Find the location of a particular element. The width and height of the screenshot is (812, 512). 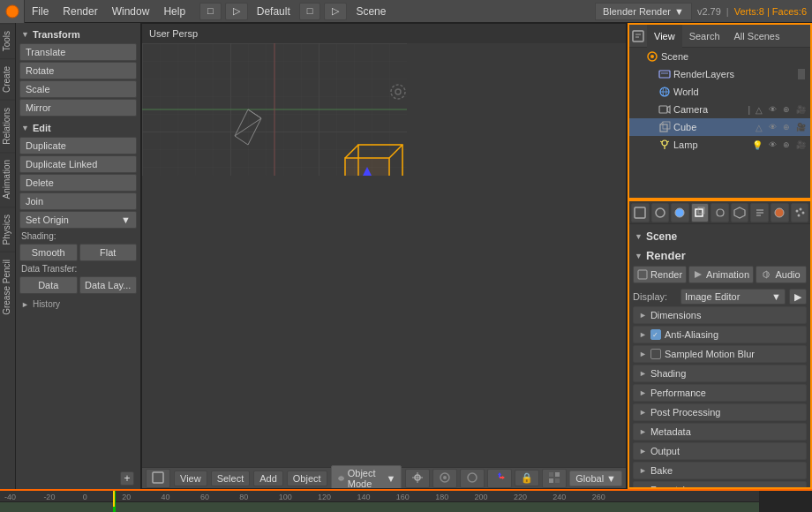

vp-render-mode-btn is located at coordinates (554, 478).